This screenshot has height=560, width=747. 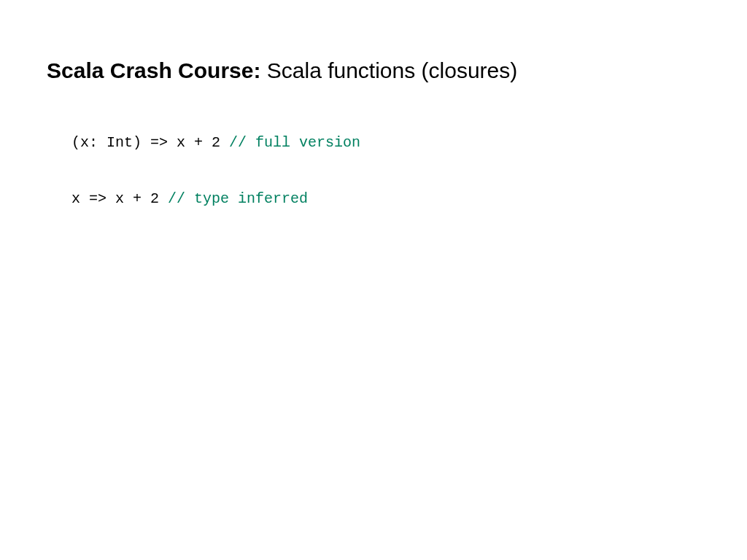 I want to click on code-text-2: x => x + 2, so click(x=120, y=198).